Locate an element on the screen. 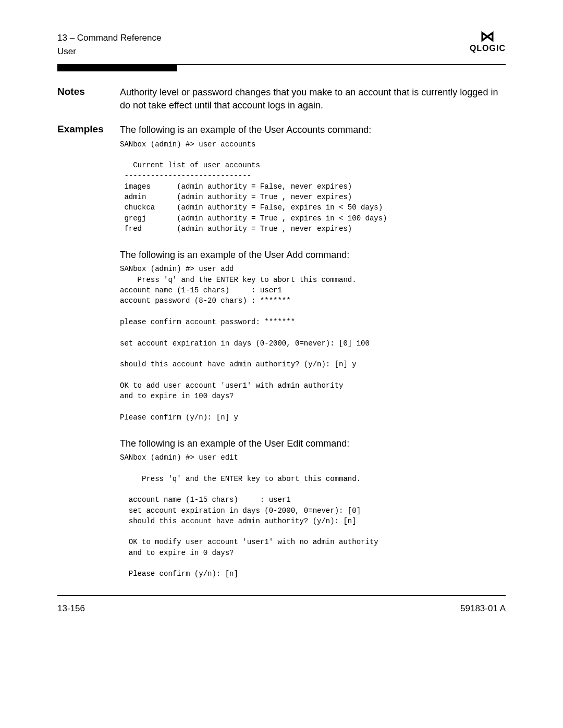 The height and width of the screenshot is (728, 563). edit-intro: The following is an example of the User … is located at coordinates (313, 444).